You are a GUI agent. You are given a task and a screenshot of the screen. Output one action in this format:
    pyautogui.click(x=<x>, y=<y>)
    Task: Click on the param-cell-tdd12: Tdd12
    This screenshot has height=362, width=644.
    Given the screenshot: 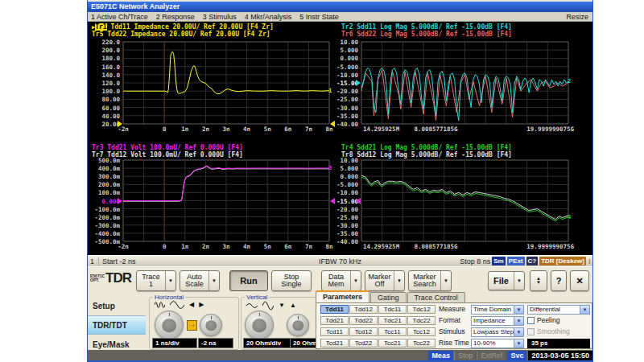 What is the action you would take?
    pyautogui.click(x=364, y=309)
    